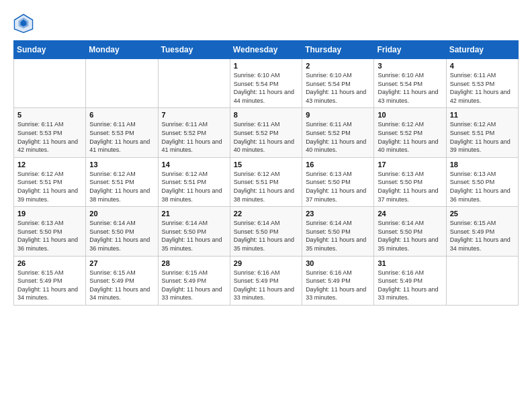  I want to click on day-number: 8, so click(266, 115).